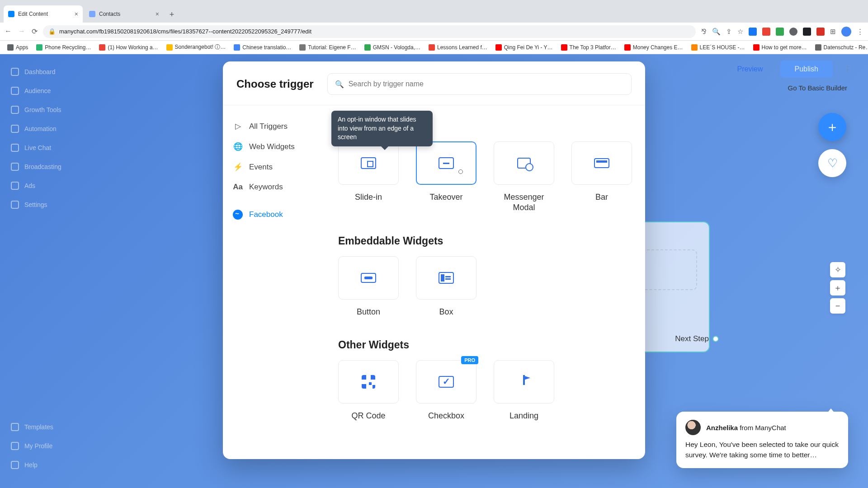  What do you see at coordinates (524, 177) in the screenshot?
I see `trigger-card-messenger-modal: Messenger Modal` at bounding box center [524, 177].